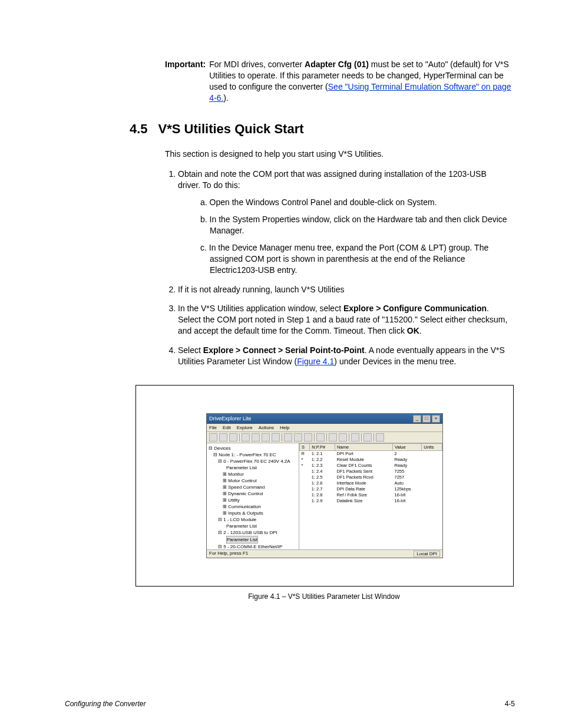  What do you see at coordinates (253, 494) in the screenshot?
I see `tree-dc: ⊞ Dynamic Control` at bounding box center [253, 494].